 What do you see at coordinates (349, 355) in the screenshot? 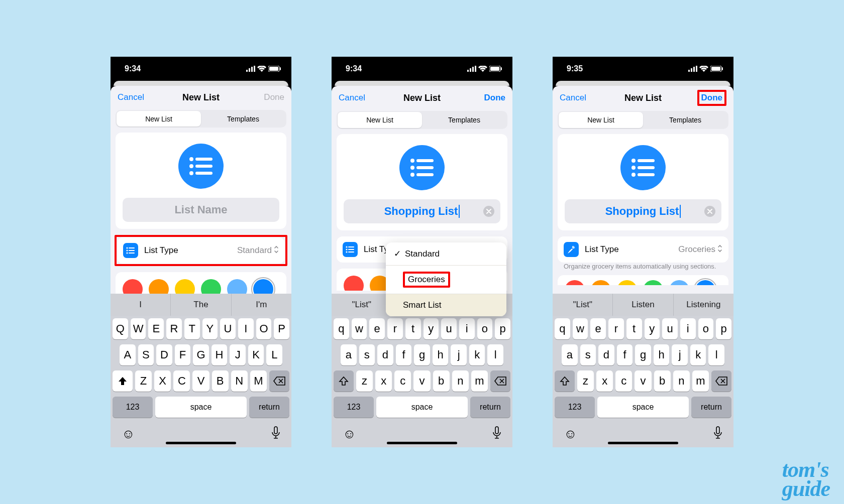
I see `key: a` at bounding box center [349, 355].